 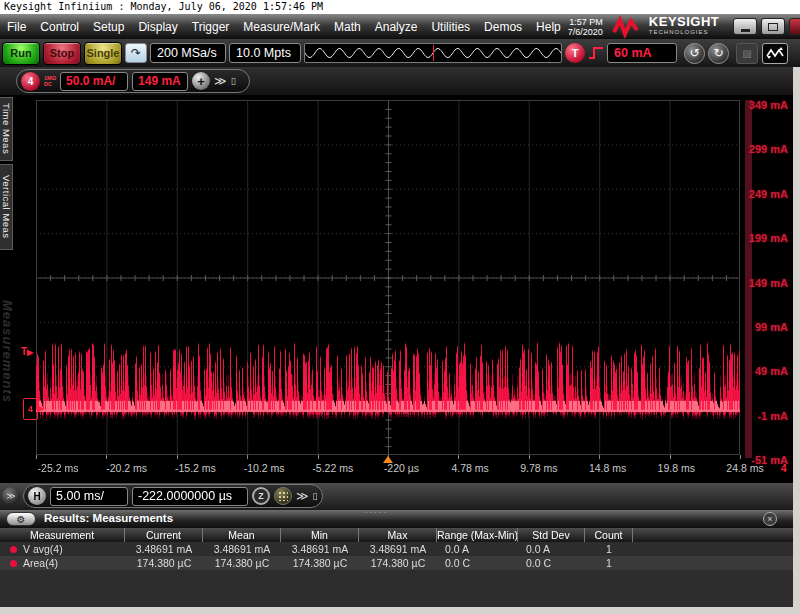 What do you see at coordinates (684, 27) in the screenshot?
I see `brand-logo: KEYSIGHT TECHNOLOGIES` at bounding box center [684, 27].